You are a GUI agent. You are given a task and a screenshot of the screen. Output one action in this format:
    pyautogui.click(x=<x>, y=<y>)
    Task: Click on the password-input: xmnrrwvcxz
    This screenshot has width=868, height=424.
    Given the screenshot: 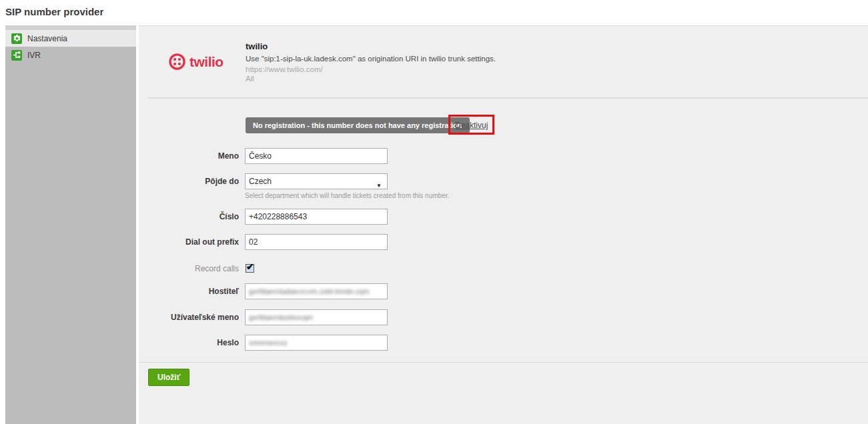 What is the action you would take?
    pyautogui.click(x=316, y=343)
    